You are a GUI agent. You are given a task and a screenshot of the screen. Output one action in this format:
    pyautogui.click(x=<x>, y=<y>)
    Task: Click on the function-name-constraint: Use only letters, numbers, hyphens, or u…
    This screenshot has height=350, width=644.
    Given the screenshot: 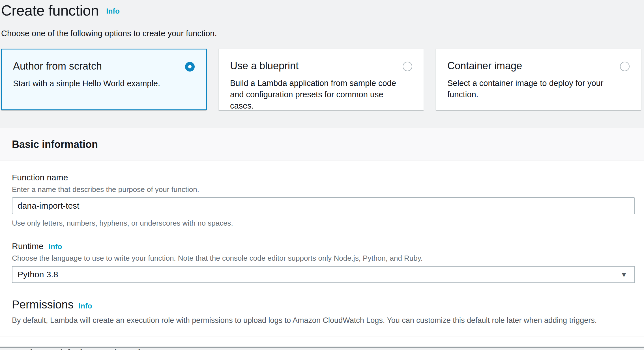 What is the action you would take?
    pyautogui.click(x=323, y=223)
    